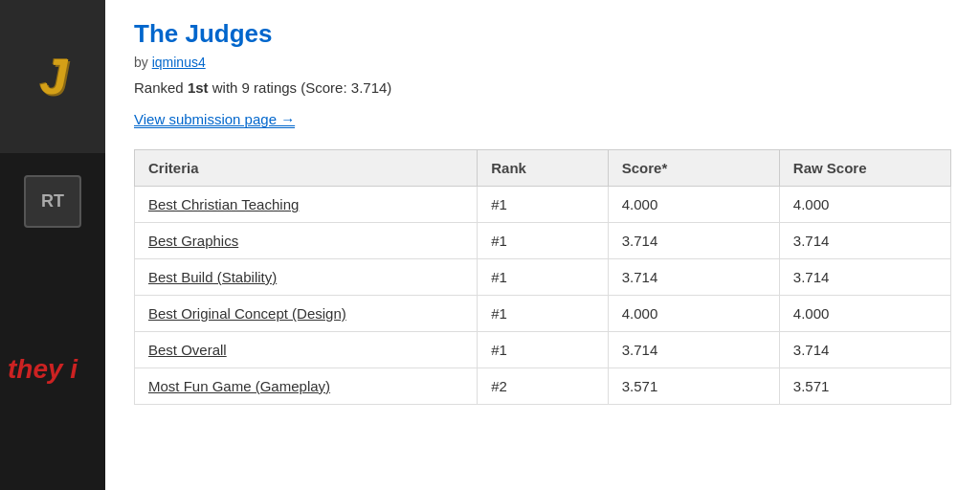 The width and height of the screenshot is (980, 490). I want to click on they-text: they i, so click(42, 369).